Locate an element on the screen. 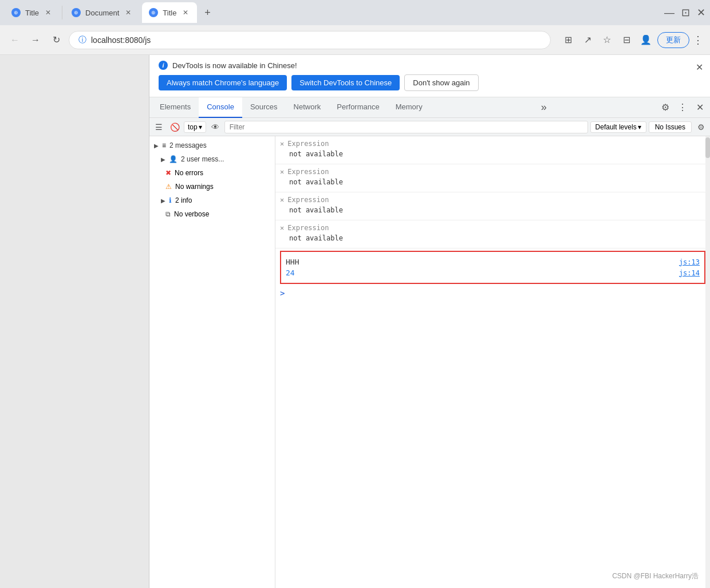 Image resolution: width=710 pixels, height=588 pixels. scrollbar-track is located at coordinates (708, 362).